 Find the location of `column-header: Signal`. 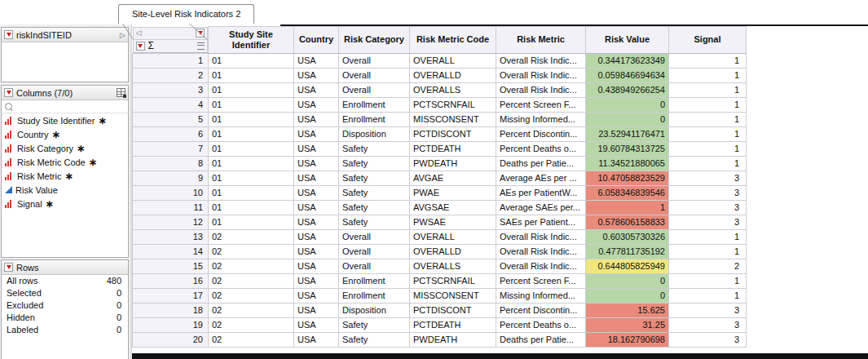

column-header: Signal is located at coordinates (707, 41).